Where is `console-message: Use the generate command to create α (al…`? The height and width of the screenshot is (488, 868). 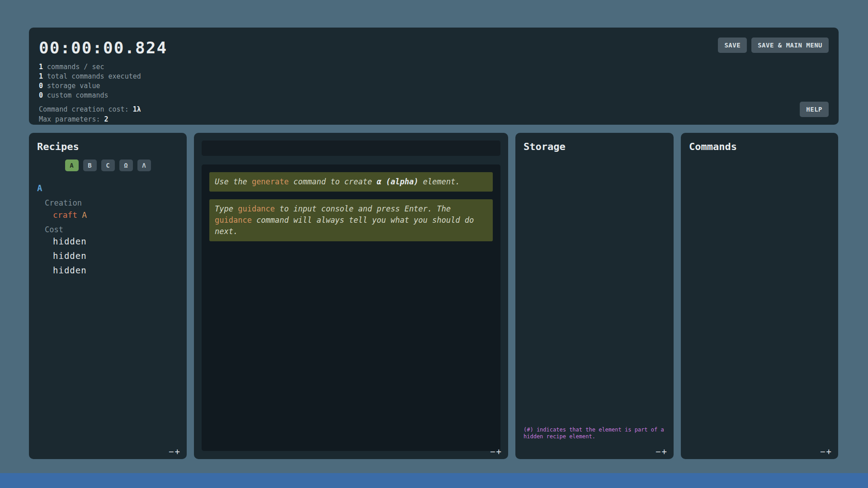
console-message: Use the generate command to create α (al… is located at coordinates (351, 182).